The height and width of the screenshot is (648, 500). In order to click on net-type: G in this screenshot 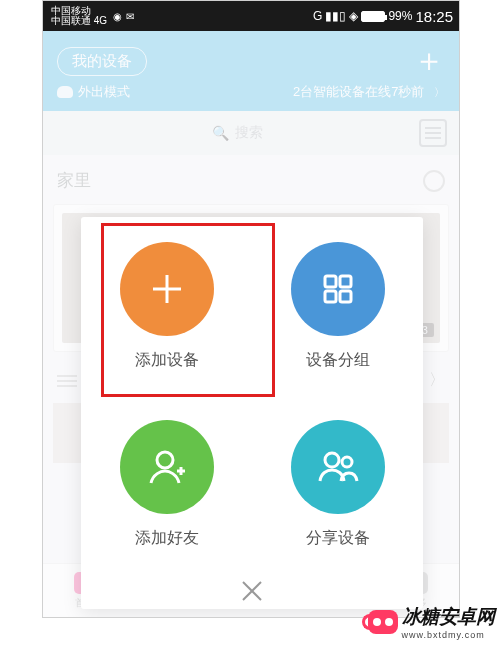, I will do `click(318, 16)`.